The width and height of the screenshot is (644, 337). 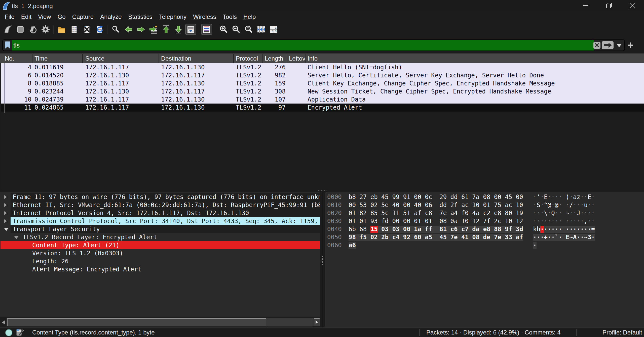 What do you see at coordinates (45, 17) in the screenshot?
I see `menu-view: View` at bounding box center [45, 17].